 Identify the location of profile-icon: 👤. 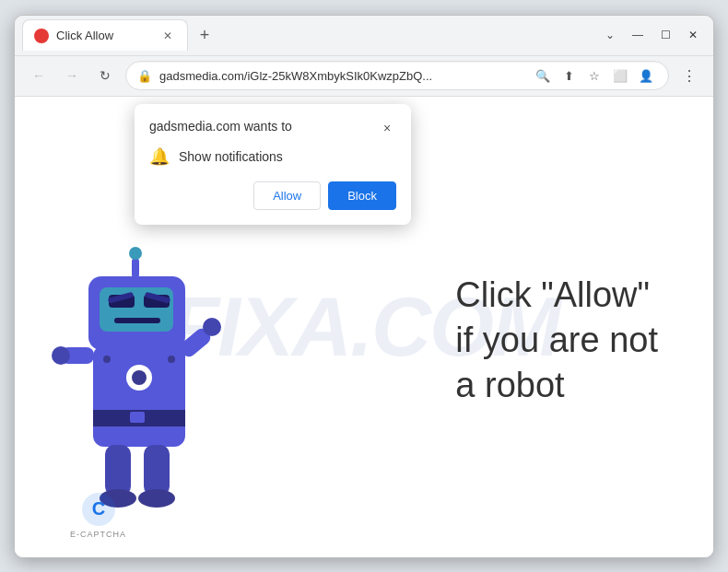
(646, 76).